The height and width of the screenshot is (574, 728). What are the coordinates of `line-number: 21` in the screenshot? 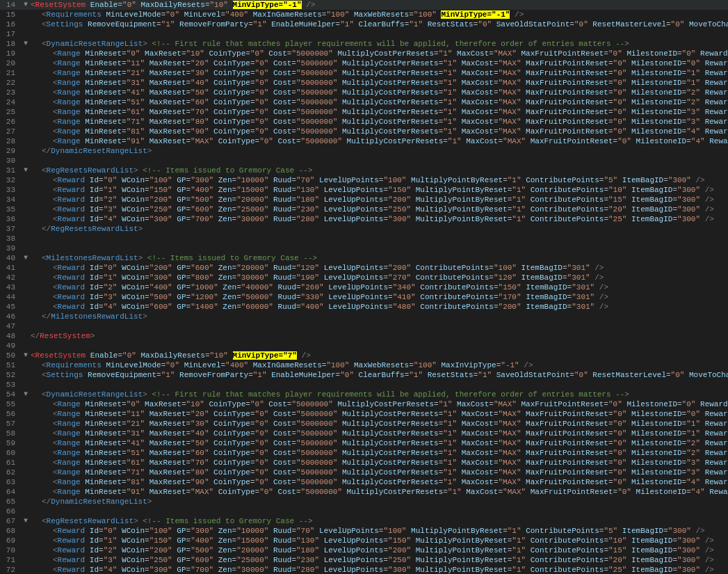 It's located at (10, 73).